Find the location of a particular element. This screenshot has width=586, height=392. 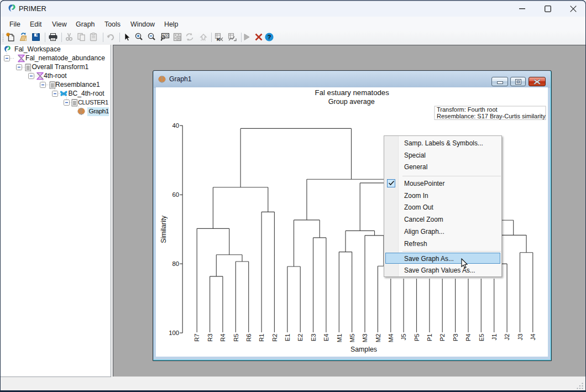

svg-text: R6 is located at coordinates (248, 337).